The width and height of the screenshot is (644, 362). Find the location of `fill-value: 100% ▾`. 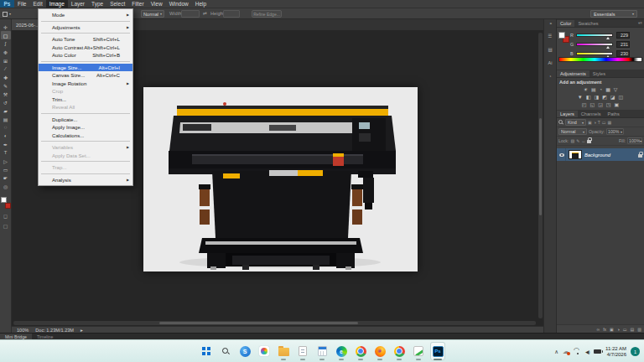

fill-value: 100% ▾ is located at coordinates (635, 141).